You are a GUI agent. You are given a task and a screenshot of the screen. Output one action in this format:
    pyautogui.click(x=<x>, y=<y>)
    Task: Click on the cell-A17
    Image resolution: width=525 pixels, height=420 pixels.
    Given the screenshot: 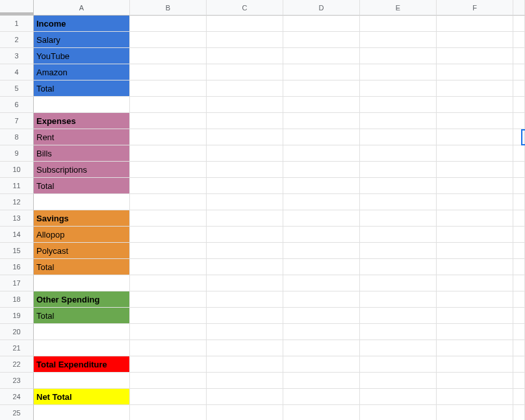 What is the action you would take?
    pyautogui.click(x=82, y=283)
    